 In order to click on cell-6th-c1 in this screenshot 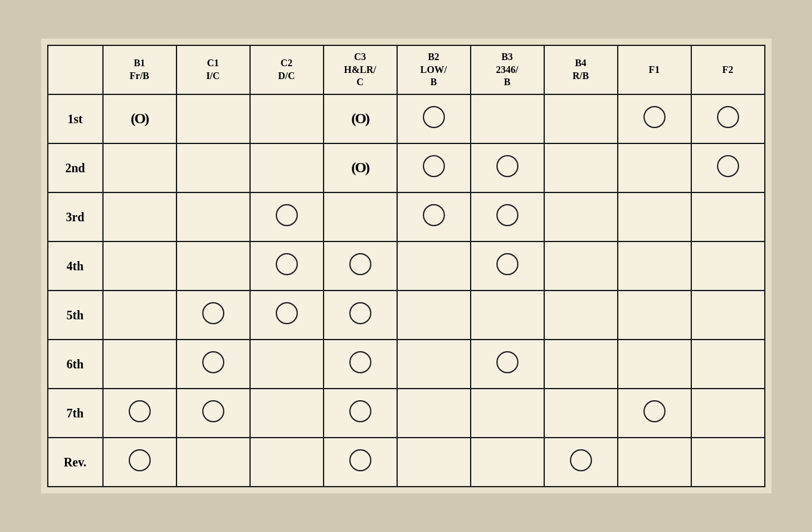, I will do `click(213, 364)`.